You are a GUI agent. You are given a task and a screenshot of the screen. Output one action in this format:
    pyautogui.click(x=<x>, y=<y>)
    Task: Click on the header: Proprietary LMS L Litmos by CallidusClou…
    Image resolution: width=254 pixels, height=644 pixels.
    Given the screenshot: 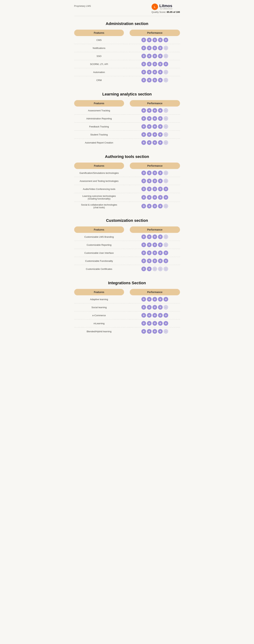 What is the action you would take?
    pyautogui.click(x=127, y=10)
    